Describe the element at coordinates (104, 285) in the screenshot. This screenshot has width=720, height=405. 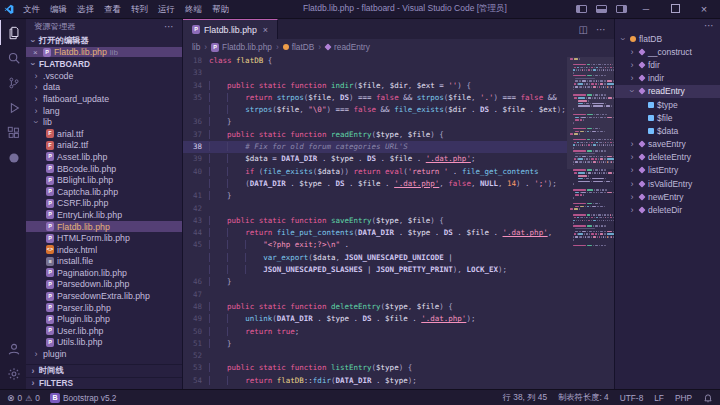
I see `file-item: PParsedown.lib.php` at that location.